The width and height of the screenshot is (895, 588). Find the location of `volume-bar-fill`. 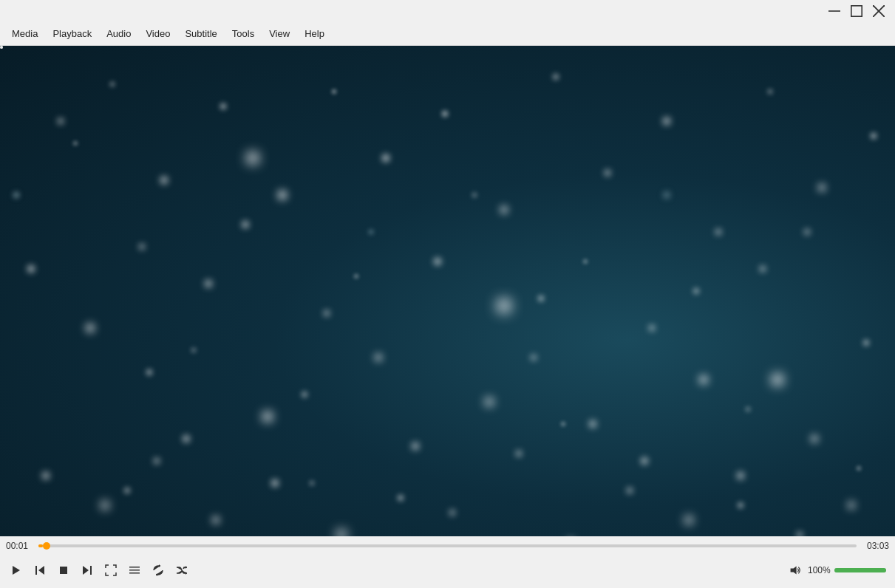

volume-bar-fill is located at coordinates (860, 570).